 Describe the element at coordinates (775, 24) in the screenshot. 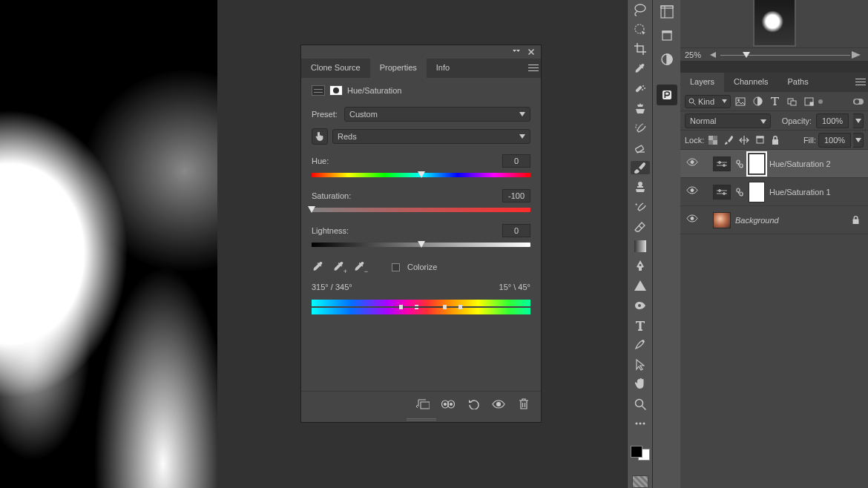

I see `navigator-thumbnail` at that location.